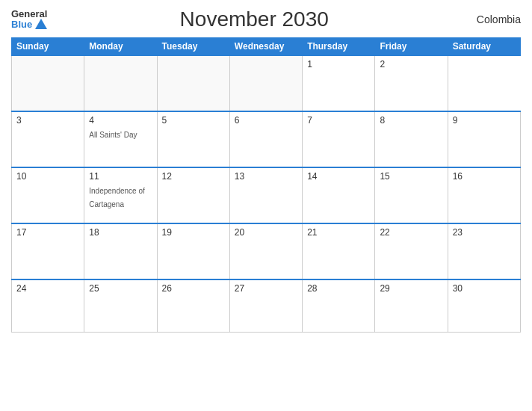 This screenshot has height=411, width=532. What do you see at coordinates (339, 47) in the screenshot?
I see `weekday-header-thursday: Thursday` at bounding box center [339, 47].